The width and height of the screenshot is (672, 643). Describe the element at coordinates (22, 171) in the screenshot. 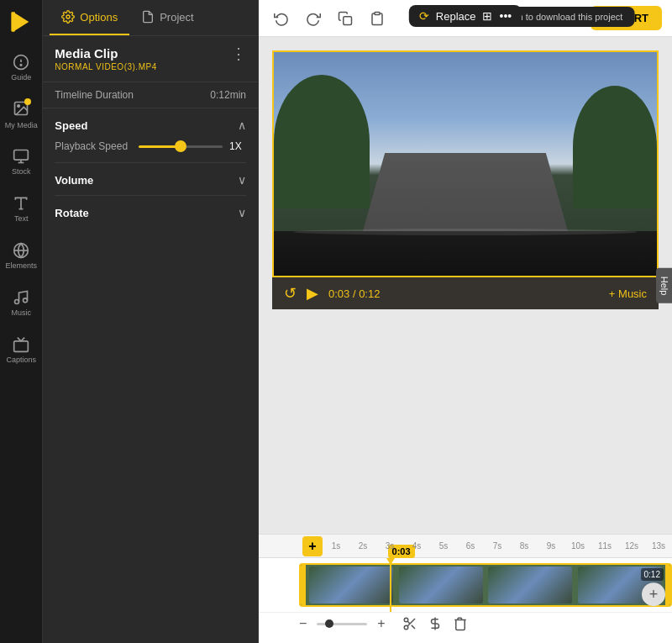

I see `sidebar-item-stock-label: Stock` at that location.